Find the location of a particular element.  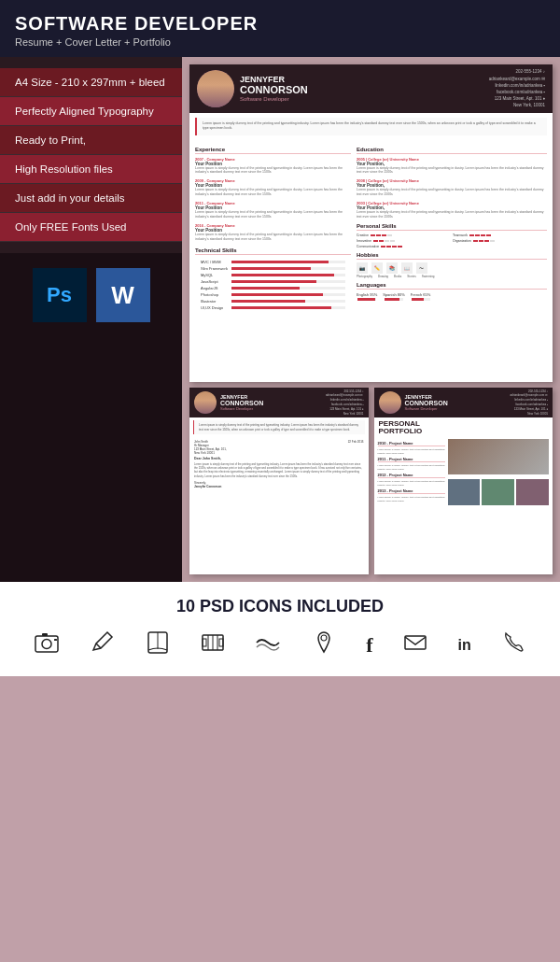

mini-header-1: JENNYFER CONNORSON Software Developer 20… is located at coordinates (279, 403).